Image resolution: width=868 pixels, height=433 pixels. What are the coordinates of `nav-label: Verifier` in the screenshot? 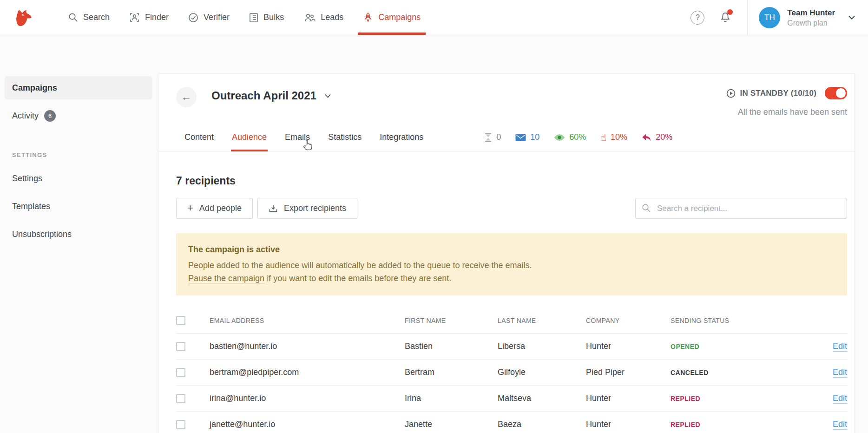 It's located at (217, 18).